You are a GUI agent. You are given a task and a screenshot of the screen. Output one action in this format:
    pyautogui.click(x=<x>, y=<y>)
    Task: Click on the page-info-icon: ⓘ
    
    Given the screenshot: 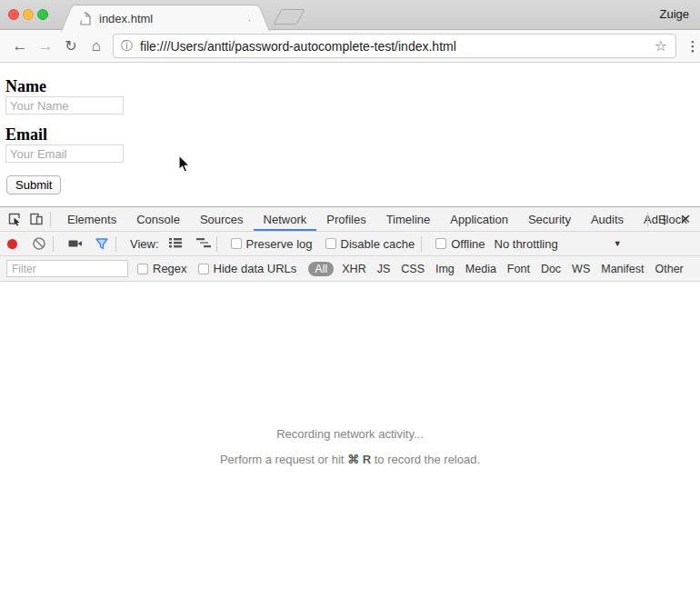 What is the action you would take?
    pyautogui.click(x=127, y=46)
    